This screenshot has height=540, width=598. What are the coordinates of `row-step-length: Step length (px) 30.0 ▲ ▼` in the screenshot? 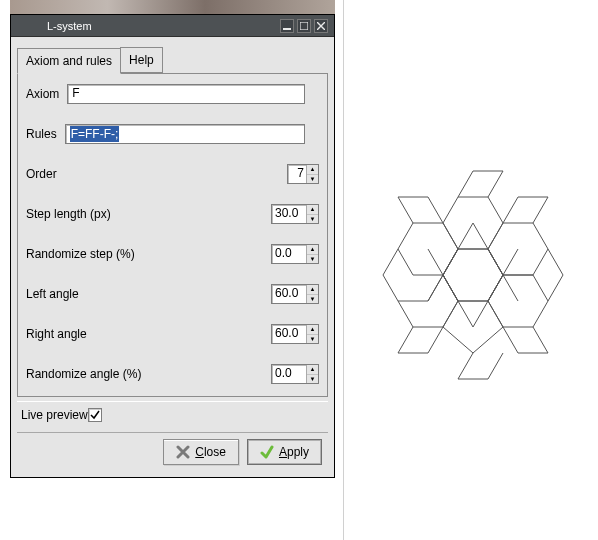 It's located at (172, 214).